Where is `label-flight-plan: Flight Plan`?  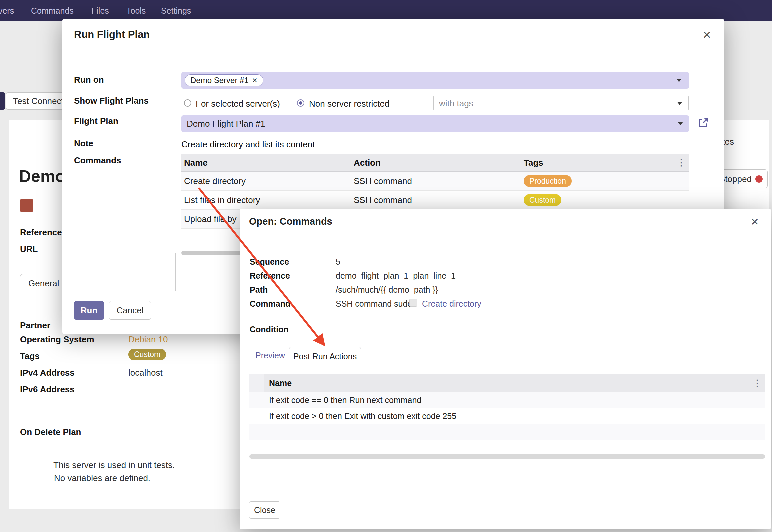 label-flight-plan: Flight Plan is located at coordinates (96, 121).